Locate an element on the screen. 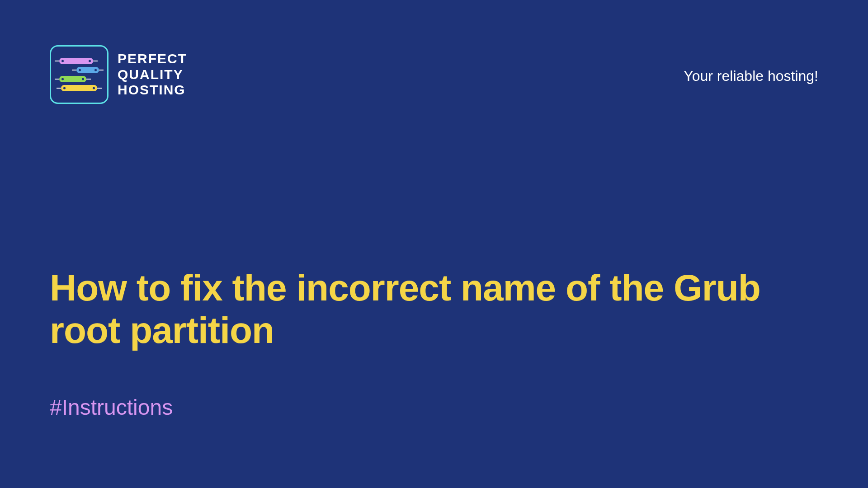 The width and height of the screenshot is (868, 488). logo: PERFECT QUALITY HOSTING is located at coordinates (118, 75).